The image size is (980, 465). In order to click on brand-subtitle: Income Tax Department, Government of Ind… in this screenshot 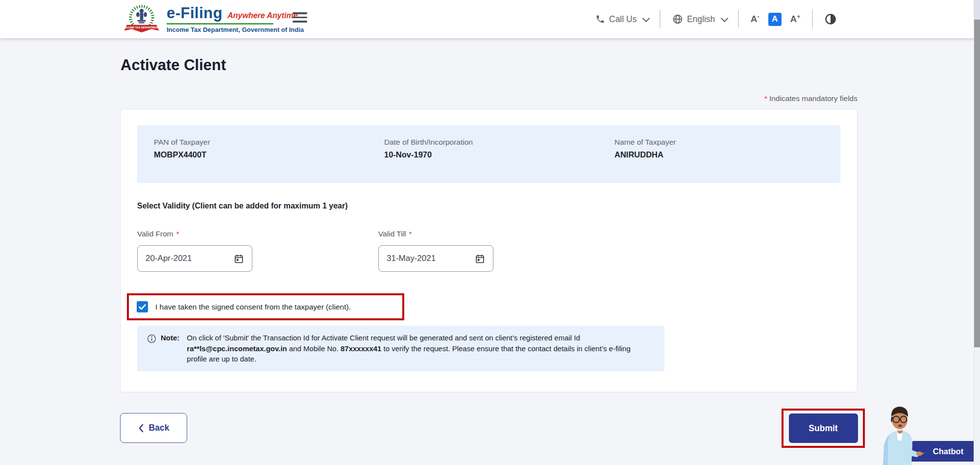, I will do `click(235, 29)`.